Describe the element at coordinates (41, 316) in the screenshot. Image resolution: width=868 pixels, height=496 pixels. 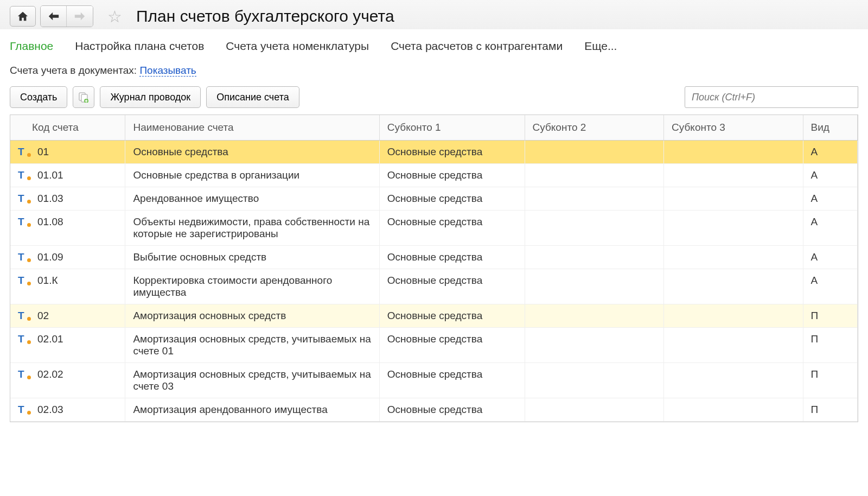
I see `cell-code: 02` at that location.